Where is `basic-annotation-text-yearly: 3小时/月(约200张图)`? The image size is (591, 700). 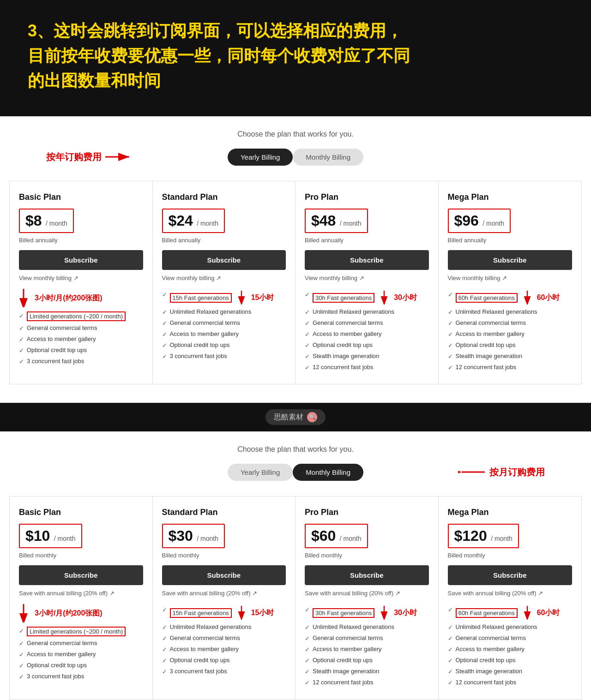 basic-annotation-text-yearly: 3小时/月(约200张图) is located at coordinates (68, 298).